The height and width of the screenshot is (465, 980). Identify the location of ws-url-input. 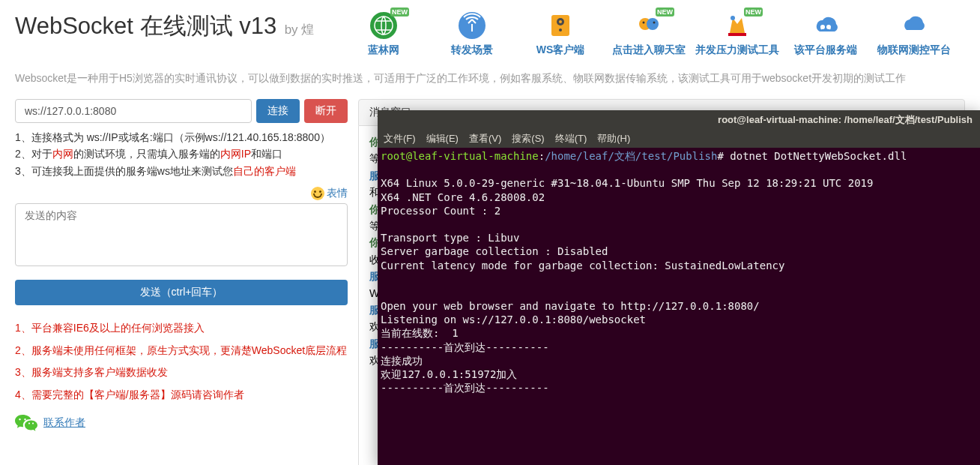
(133, 111).